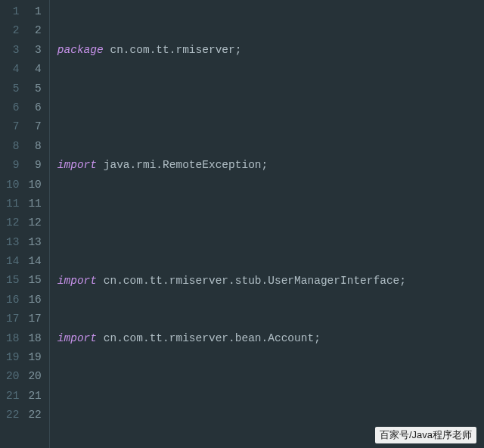 Image resolution: width=484 pixels, height=448 pixels. Describe the element at coordinates (426, 435) in the screenshot. I see `watermark-label: 百家号/Java程序老师` at that location.